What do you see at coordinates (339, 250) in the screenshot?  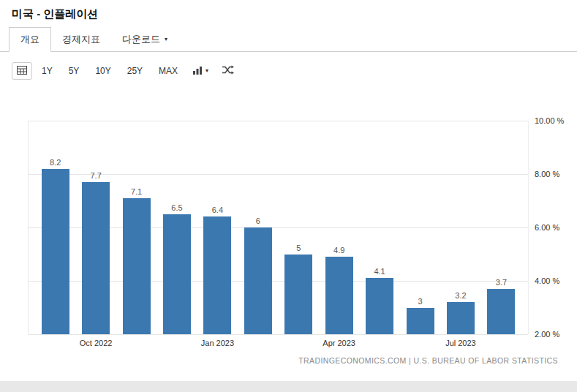 I see `bar-value-label: 4.9` at bounding box center [339, 250].